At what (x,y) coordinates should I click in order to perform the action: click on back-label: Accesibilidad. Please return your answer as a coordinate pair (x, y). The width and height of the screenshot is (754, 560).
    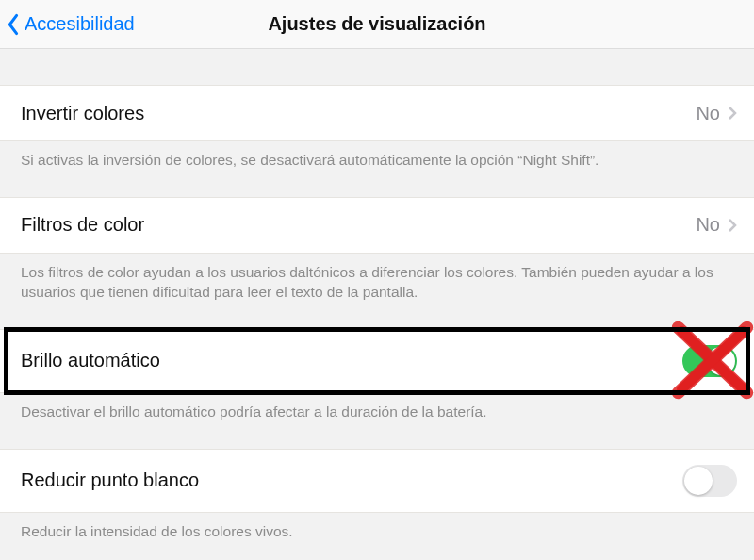
    Looking at the image, I should click on (79, 25).